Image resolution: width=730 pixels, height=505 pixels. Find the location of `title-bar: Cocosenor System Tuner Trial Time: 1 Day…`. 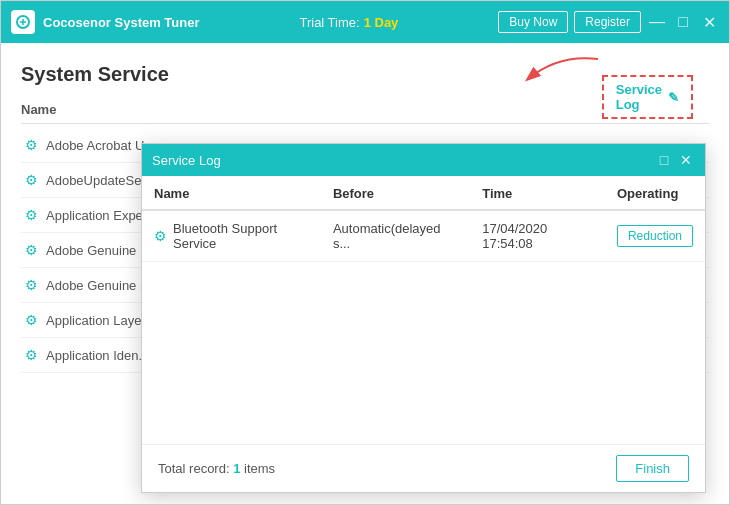

title-bar: Cocosenor System Tuner Trial Time: 1 Day… is located at coordinates (365, 22).